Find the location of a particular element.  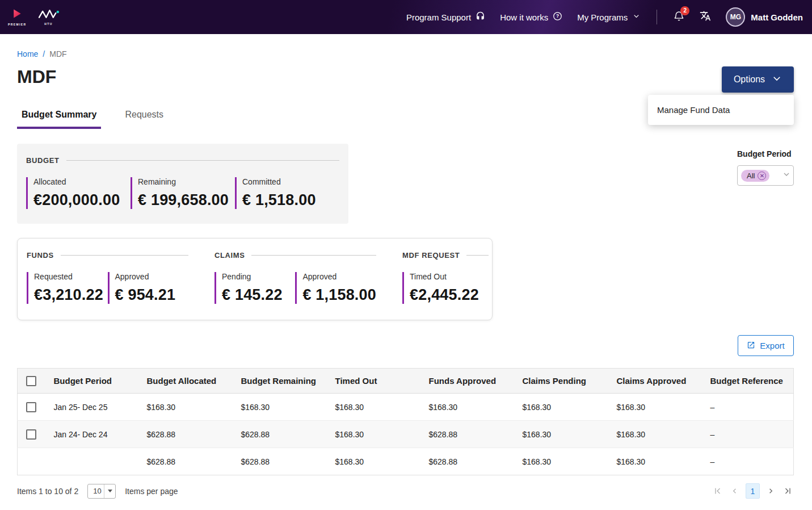

language-button is located at coordinates (705, 17).